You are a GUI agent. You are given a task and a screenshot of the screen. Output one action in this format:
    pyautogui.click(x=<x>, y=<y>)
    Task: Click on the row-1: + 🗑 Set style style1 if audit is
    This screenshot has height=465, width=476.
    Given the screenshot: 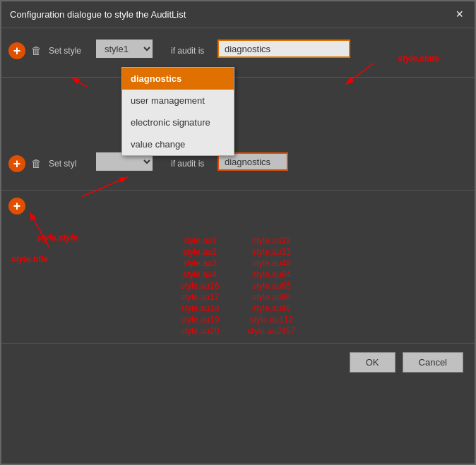 What is the action you would take?
    pyautogui.click(x=238, y=56)
    